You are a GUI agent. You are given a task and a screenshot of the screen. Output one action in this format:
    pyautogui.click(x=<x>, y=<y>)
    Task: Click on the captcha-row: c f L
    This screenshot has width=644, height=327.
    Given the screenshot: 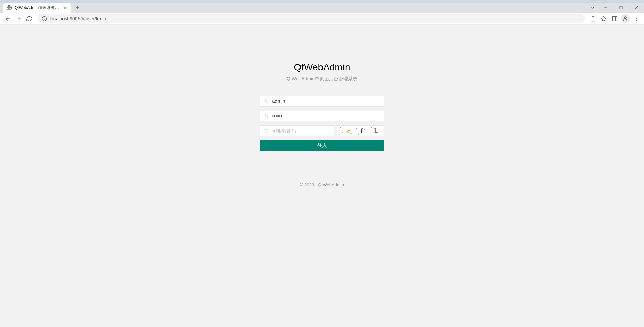 What is the action you would take?
    pyautogui.click(x=322, y=133)
    